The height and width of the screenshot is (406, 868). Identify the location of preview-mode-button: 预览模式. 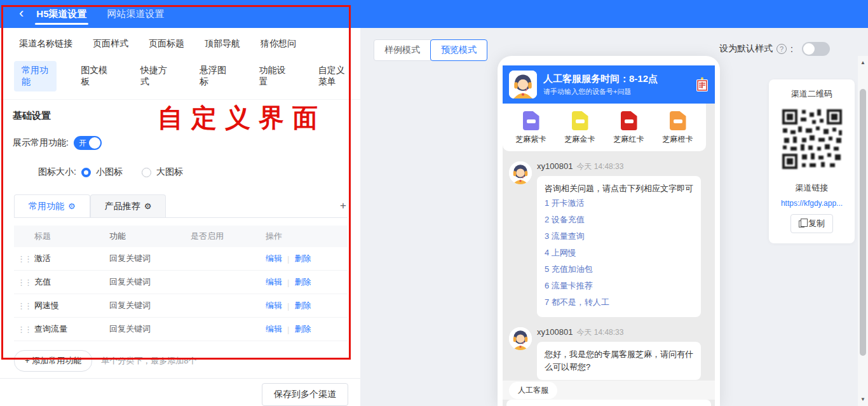
(459, 50).